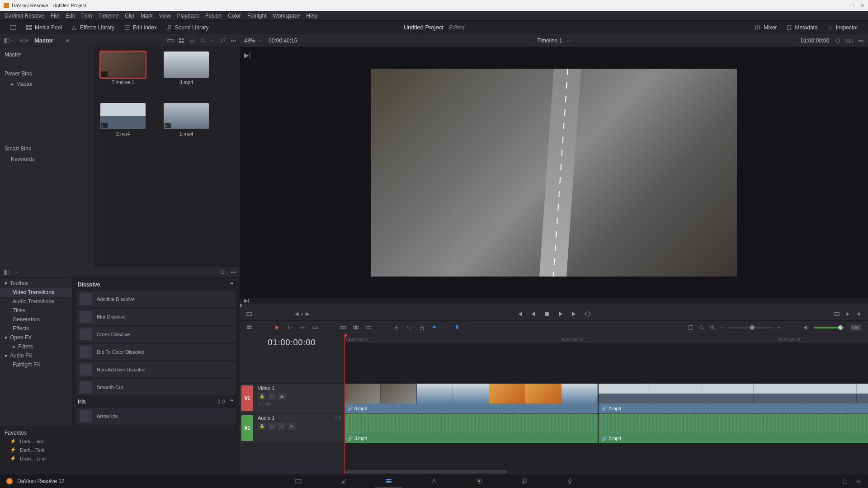 The image size is (868, 488). Describe the element at coordinates (47, 159) in the screenshot. I see `bin-keywords: Keywords` at that location.